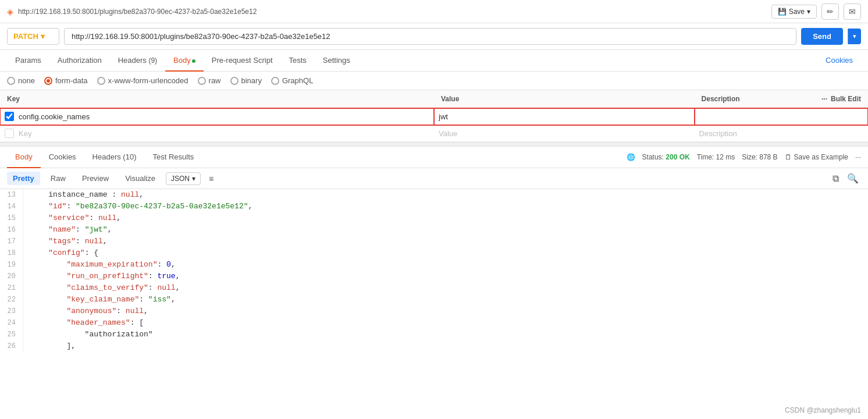 This screenshot has height=419, width=868. What do you see at coordinates (143, 80) in the screenshot?
I see `radio-urlencoded: x-www-form-urlencoded` at bounding box center [143, 80].